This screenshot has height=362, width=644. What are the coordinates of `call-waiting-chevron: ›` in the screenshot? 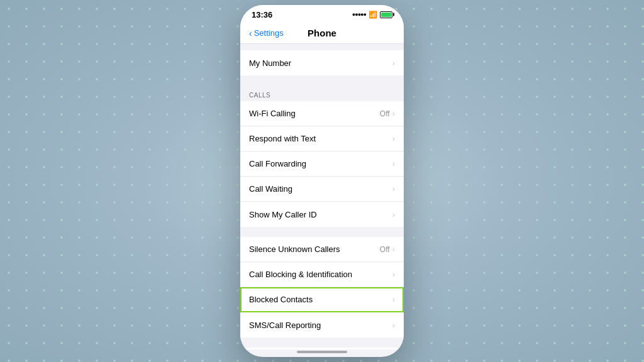 It's located at (394, 189).